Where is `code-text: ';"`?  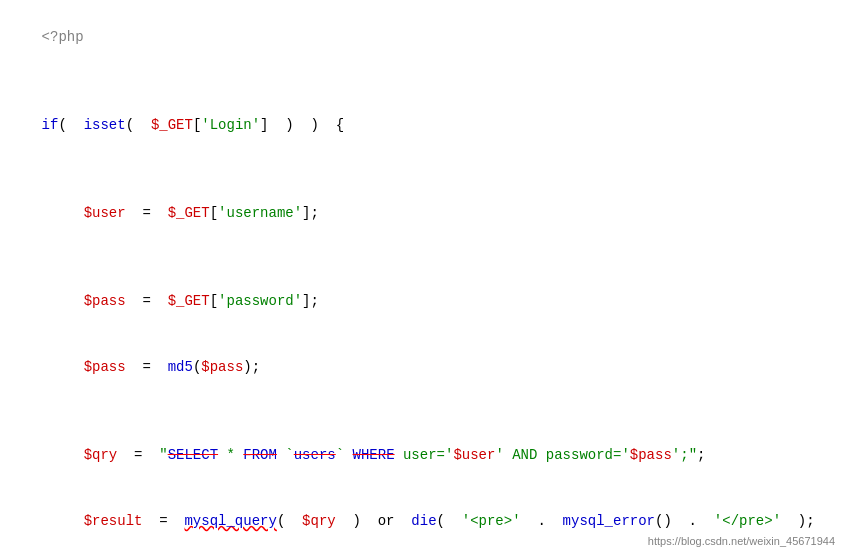
code-text: ';" is located at coordinates (684, 455).